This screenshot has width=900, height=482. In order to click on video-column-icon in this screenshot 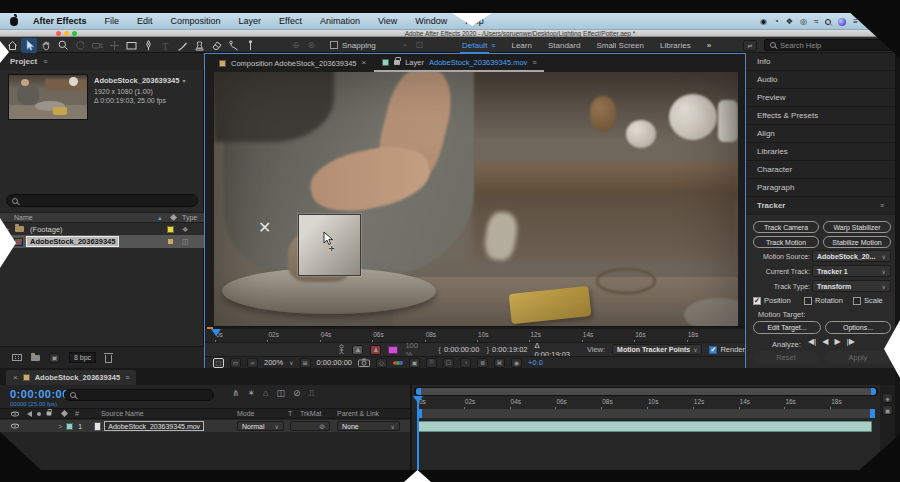, I will do `click(15, 414)`.